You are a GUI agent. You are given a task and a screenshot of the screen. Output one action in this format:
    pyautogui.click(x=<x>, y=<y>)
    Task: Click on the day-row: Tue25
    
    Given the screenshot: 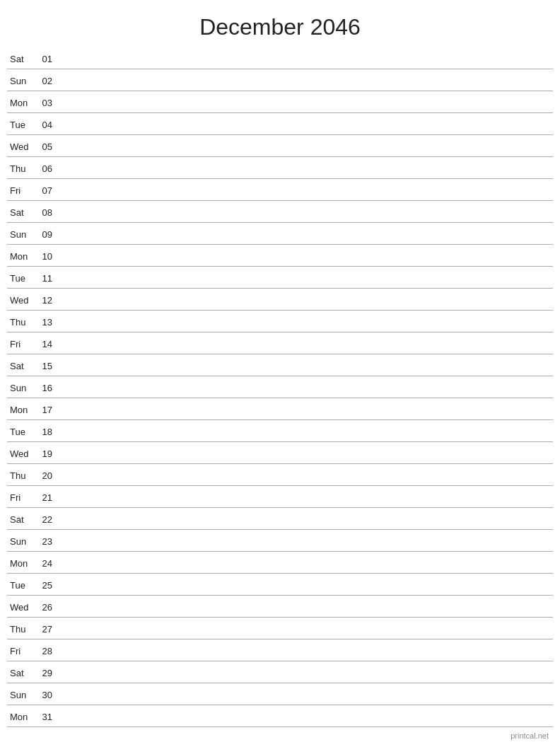 What is the action you would take?
    pyautogui.click(x=280, y=584)
    